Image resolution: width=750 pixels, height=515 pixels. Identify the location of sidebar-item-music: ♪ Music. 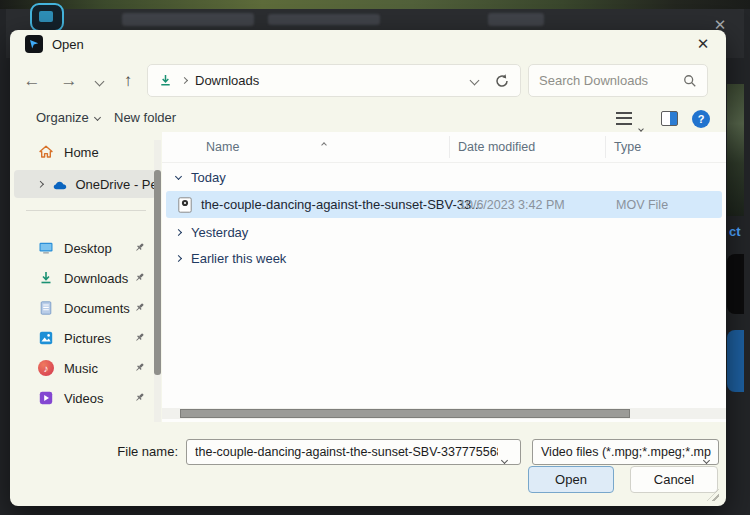
(86, 368).